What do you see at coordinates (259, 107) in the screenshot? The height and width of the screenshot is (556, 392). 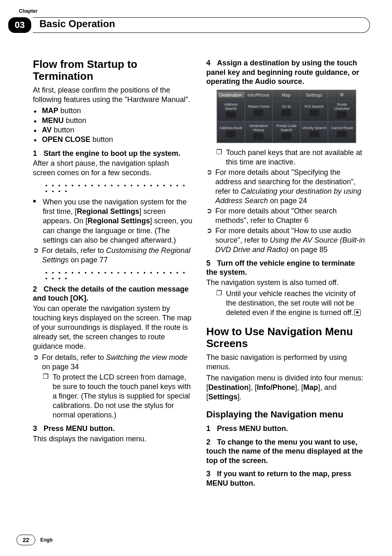 I see `fig-label: Return Home` at bounding box center [259, 107].